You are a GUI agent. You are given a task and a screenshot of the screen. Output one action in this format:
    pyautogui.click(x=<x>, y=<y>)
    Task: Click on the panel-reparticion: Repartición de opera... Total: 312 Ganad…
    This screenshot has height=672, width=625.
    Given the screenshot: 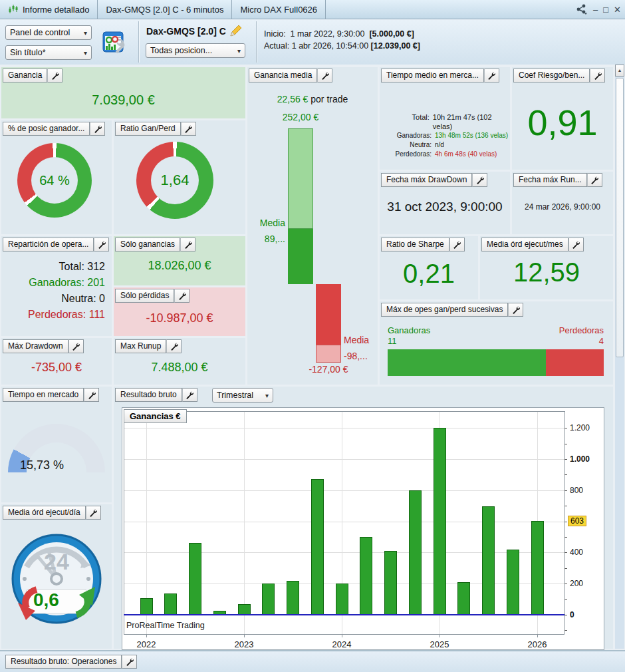 What is the action you would take?
    pyautogui.click(x=57, y=286)
    